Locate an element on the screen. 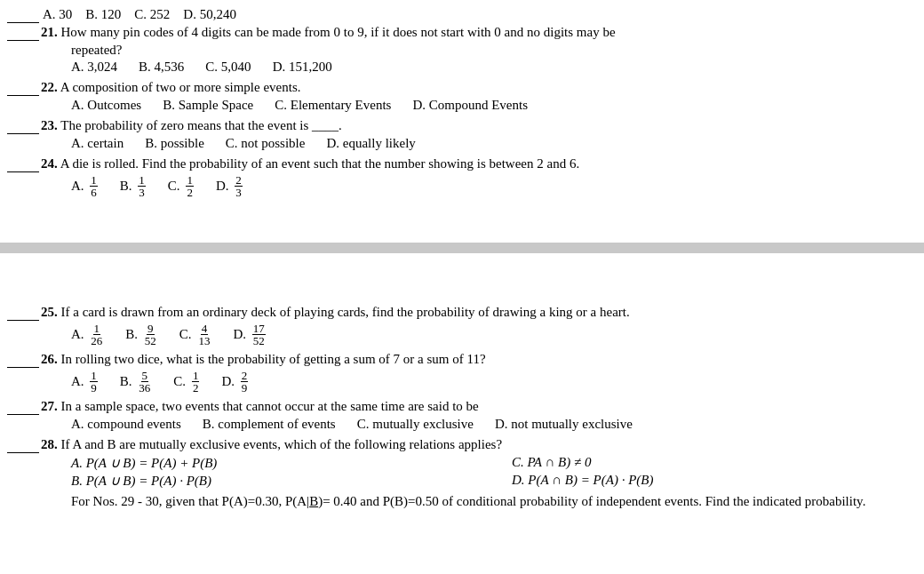  q24-d: D. 23 is located at coordinates (229, 187).